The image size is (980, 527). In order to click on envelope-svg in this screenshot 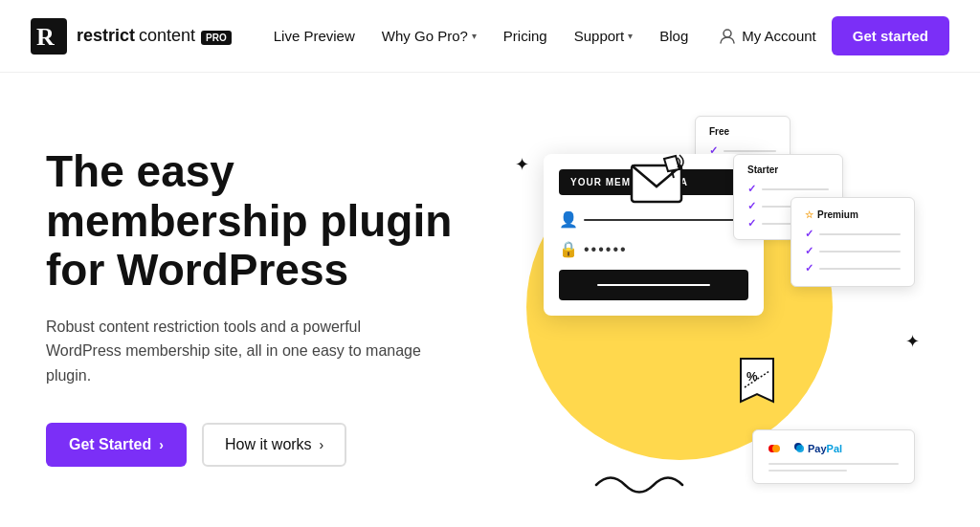, I will do `click(658, 180)`.